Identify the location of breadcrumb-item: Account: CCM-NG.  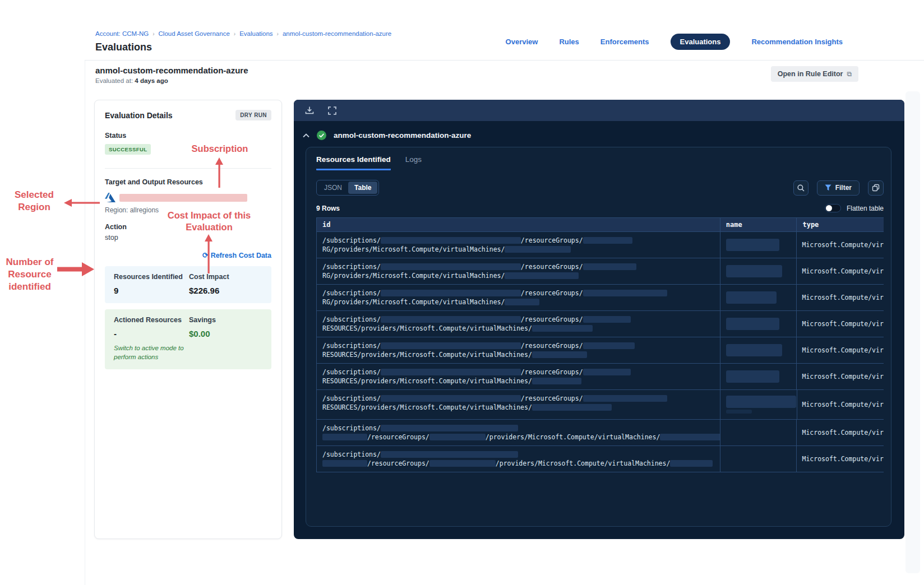
(122, 34).